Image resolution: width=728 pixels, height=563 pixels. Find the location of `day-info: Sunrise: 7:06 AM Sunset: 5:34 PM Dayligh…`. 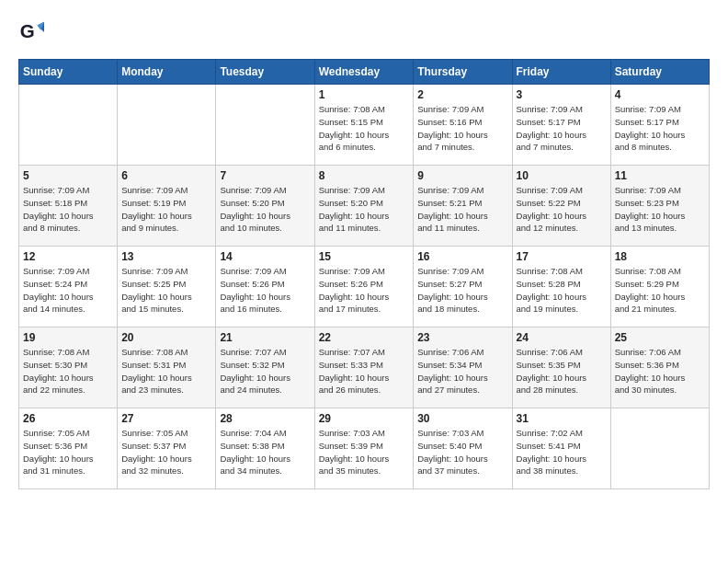

day-info: Sunrise: 7:06 AM Sunset: 5:34 PM Dayligh… is located at coordinates (462, 372).